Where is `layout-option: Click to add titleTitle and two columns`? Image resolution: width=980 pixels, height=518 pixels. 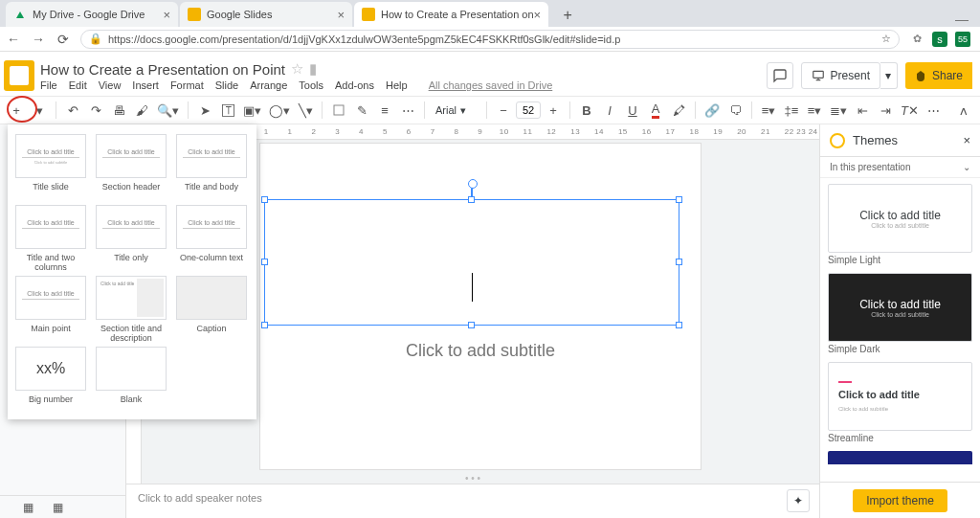 layout-option: Click to add titleTitle and two columns is located at coordinates (51, 238).